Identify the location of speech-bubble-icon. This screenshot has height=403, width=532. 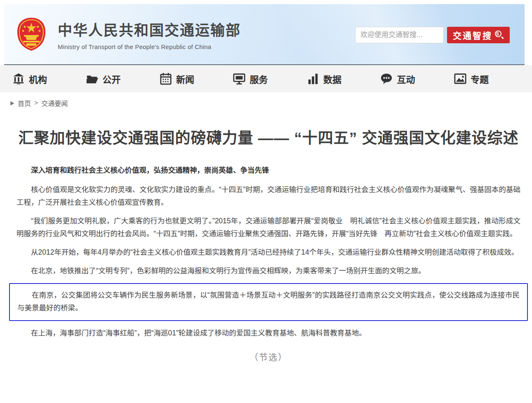
(386, 79).